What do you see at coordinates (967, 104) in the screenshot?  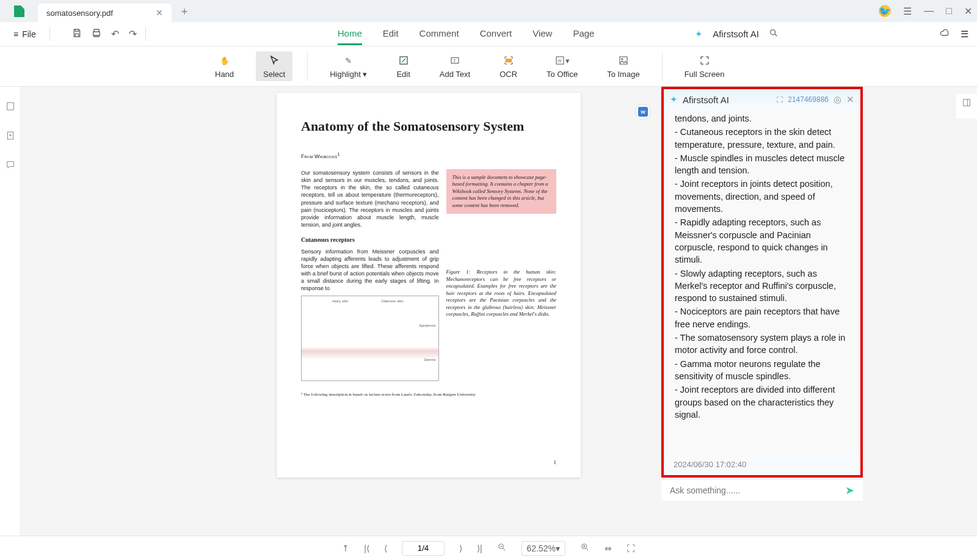 I see `panel-toggle-icon` at bounding box center [967, 104].